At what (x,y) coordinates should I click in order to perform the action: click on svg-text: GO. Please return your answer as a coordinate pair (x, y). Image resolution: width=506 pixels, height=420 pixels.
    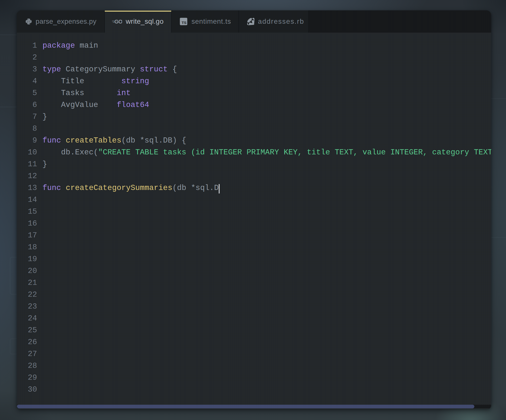
    Looking at the image, I should click on (118, 22).